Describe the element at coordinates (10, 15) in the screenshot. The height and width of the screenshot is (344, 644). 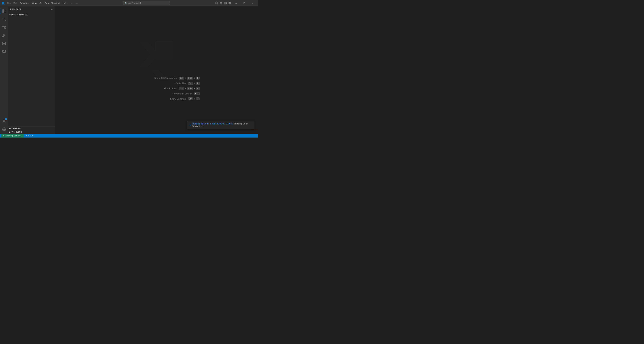
I see `folder-arrow-icon: ▼` at that location.